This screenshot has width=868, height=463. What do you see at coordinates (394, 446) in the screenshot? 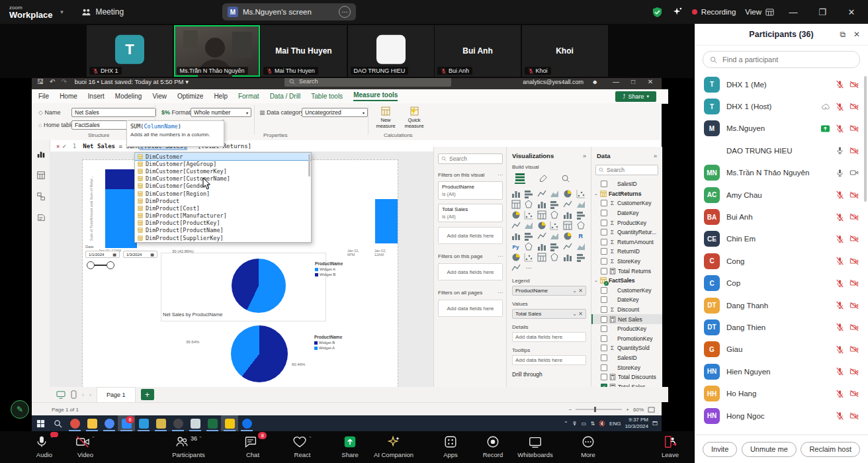
I see `toolbar-ai-button: AI Companion` at bounding box center [394, 446].